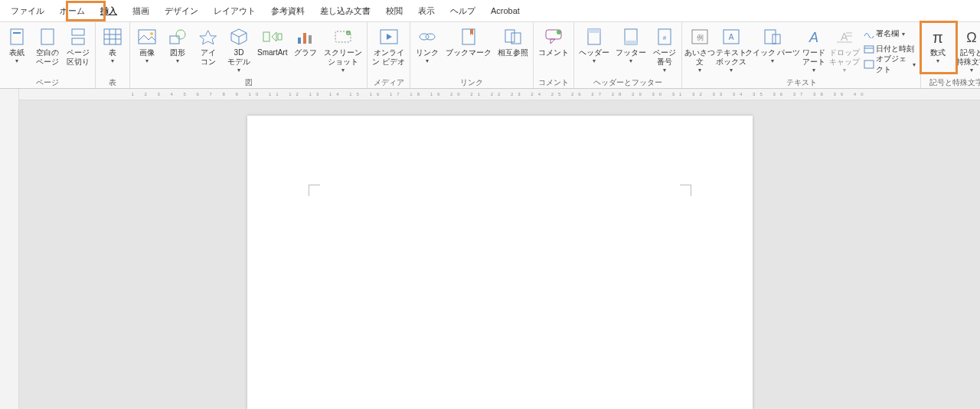 The height and width of the screenshot is (409, 980). Describe the element at coordinates (147, 51) in the screenshot. I see `pictures-button: 画像▾` at that location.